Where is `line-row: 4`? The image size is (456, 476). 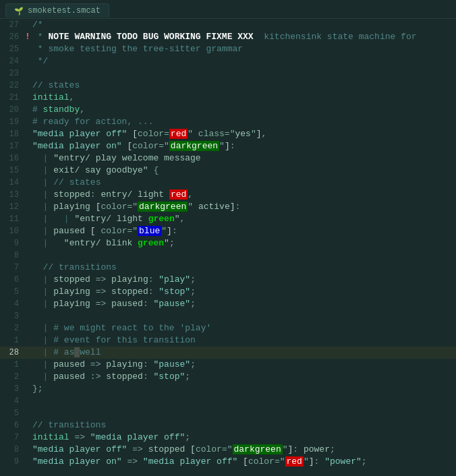
line-row: 4 is located at coordinates (228, 401).